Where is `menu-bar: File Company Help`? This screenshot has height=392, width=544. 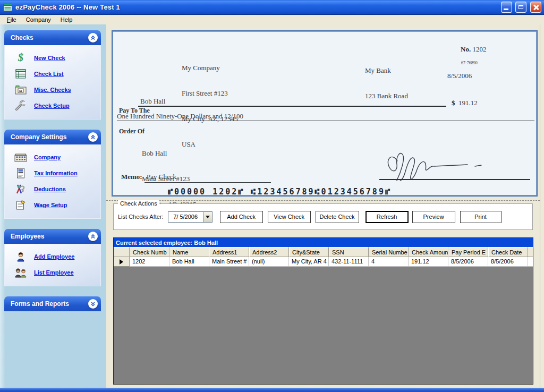 menu-bar: File Company Help is located at coordinates (272, 20).